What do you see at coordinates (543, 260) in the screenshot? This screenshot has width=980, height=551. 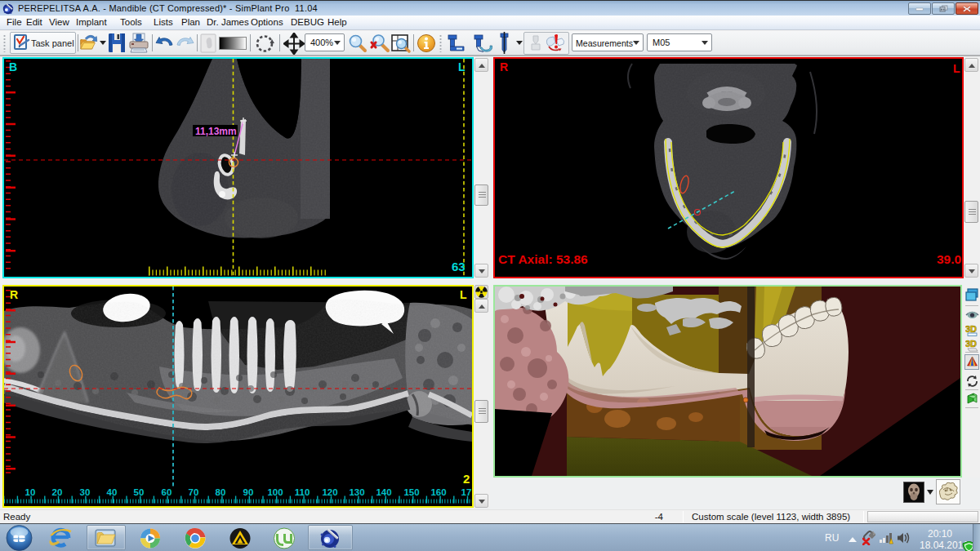 I see `svg-text: CT Axial: 53.86` at bounding box center [543, 260].